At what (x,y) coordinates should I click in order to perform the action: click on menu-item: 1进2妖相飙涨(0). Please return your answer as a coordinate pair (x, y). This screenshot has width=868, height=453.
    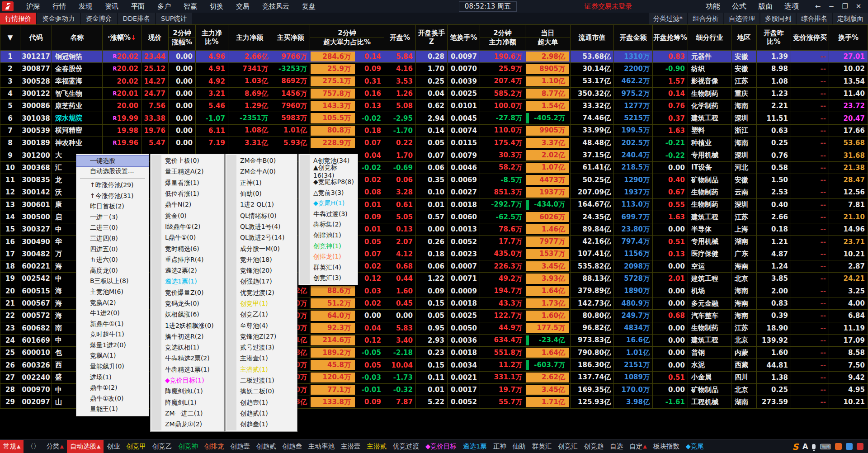
    Looking at the image, I should click on (187, 326).